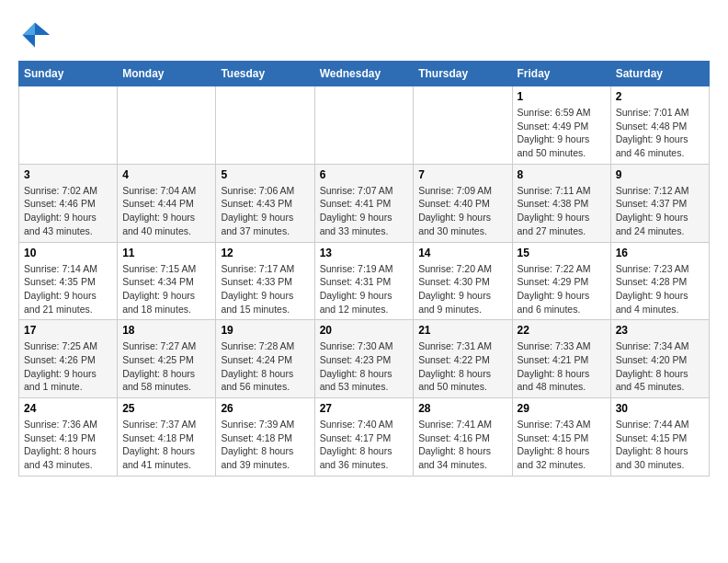  I want to click on day-number: 29, so click(562, 408).